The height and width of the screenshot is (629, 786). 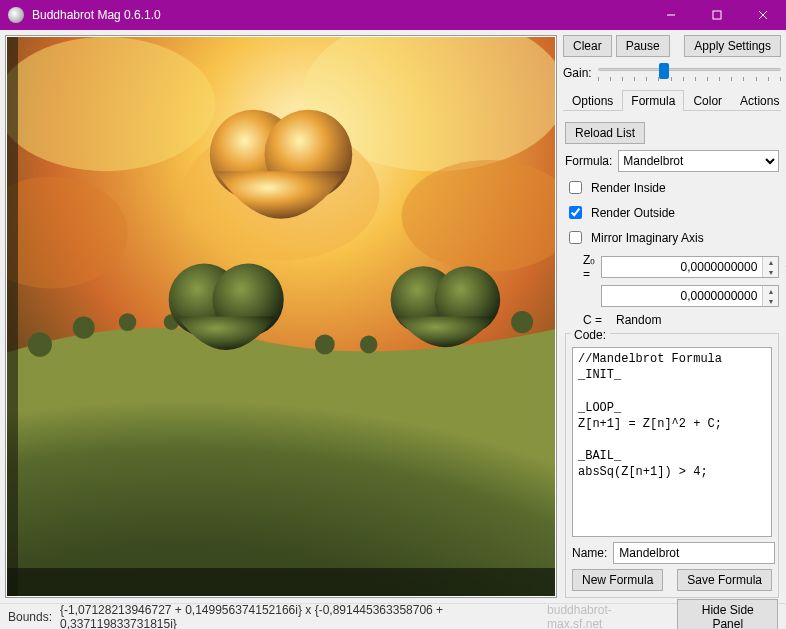 What do you see at coordinates (708, 100) in the screenshot?
I see `tab-color: Color` at bounding box center [708, 100].